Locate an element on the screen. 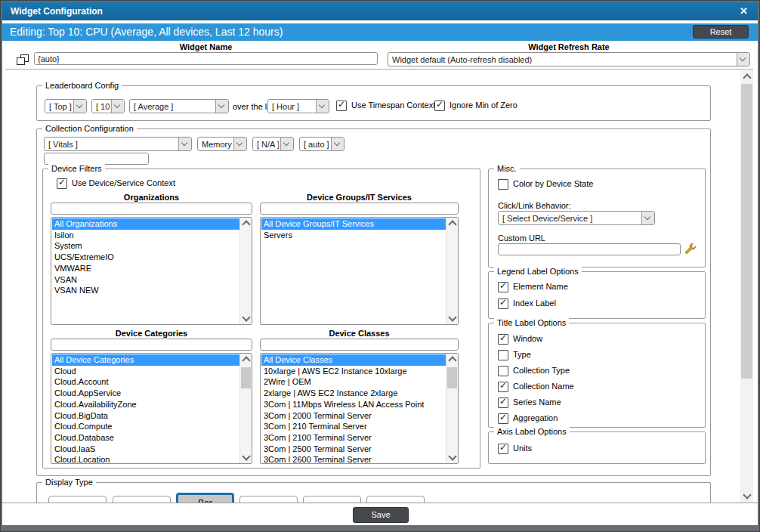 The image size is (760, 532). list-item: 2Wire | OEM is located at coordinates (354, 382).